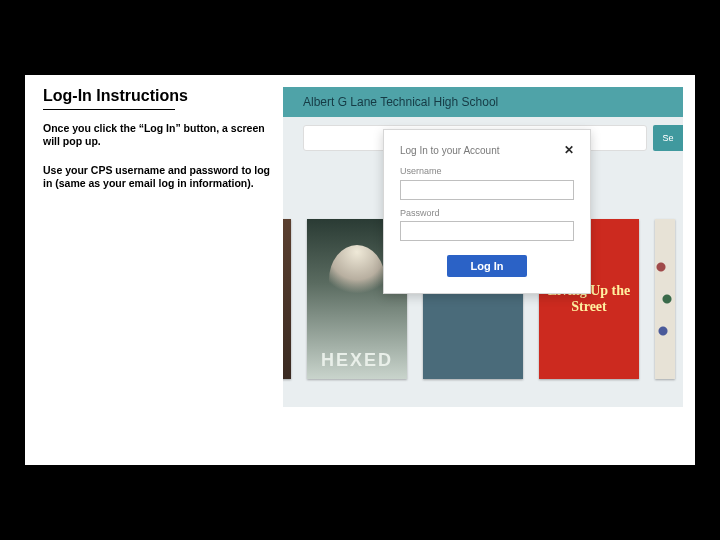  What do you see at coordinates (487, 266) in the screenshot?
I see `login-button: Log In` at bounding box center [487, 266].